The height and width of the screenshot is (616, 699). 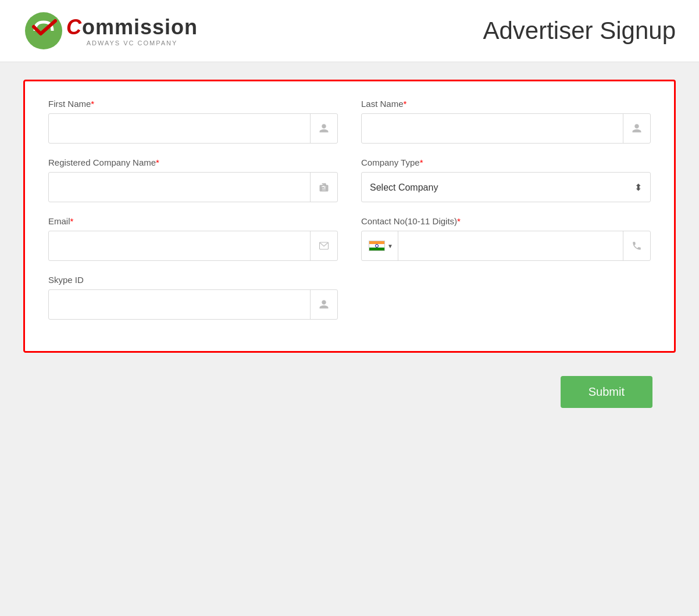 What do you see at coordinates (506, 246) in the screenshot?
I see `phone-input-wrapper: ▼` at bounding box center [506, 246].